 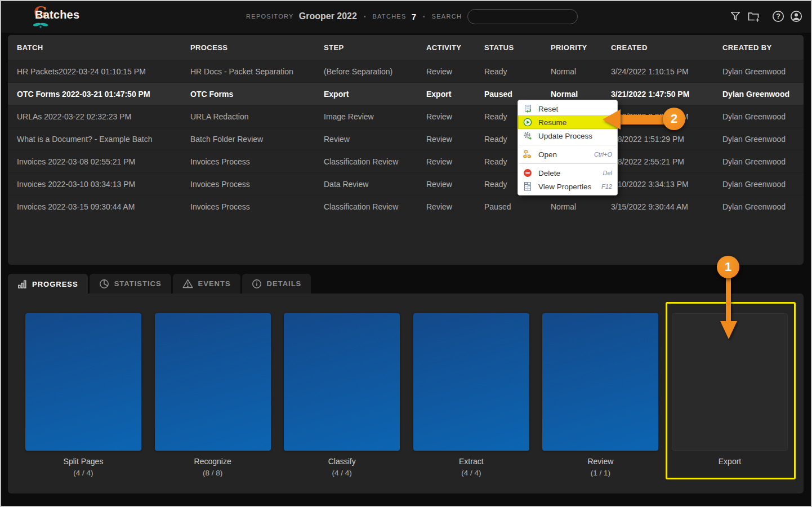 What do you see at coordinates (207, 284) in the screenshot?
I see `tab-events: EVENTS` at bounding box center [207, 284].